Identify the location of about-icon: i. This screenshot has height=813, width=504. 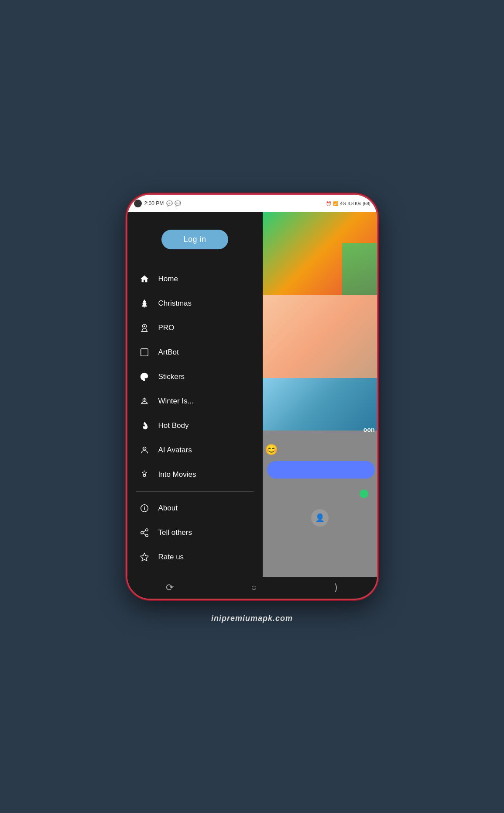
(144, 508).